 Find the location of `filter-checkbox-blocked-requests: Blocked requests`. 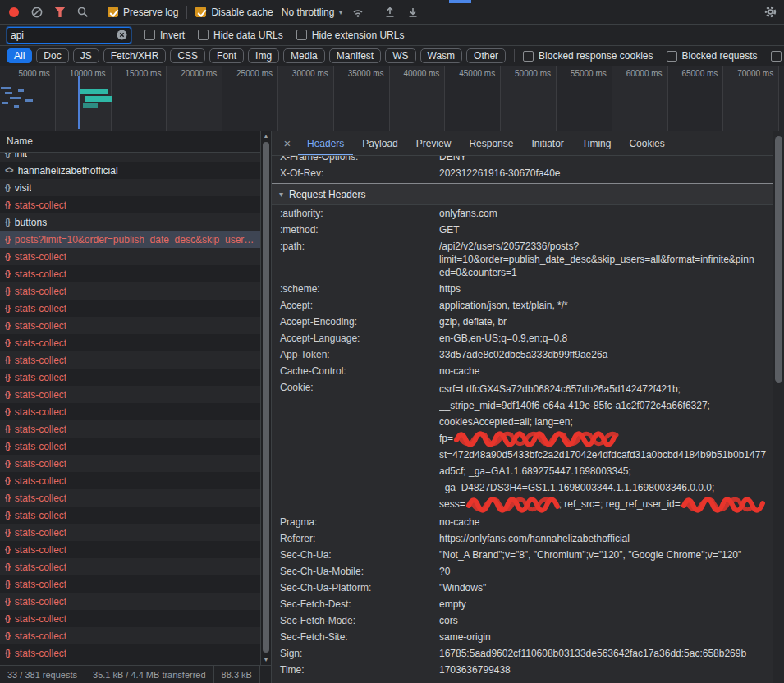

filter-checkbox-blocked-requests: Blocked requests is located at coordinates (713, 56).